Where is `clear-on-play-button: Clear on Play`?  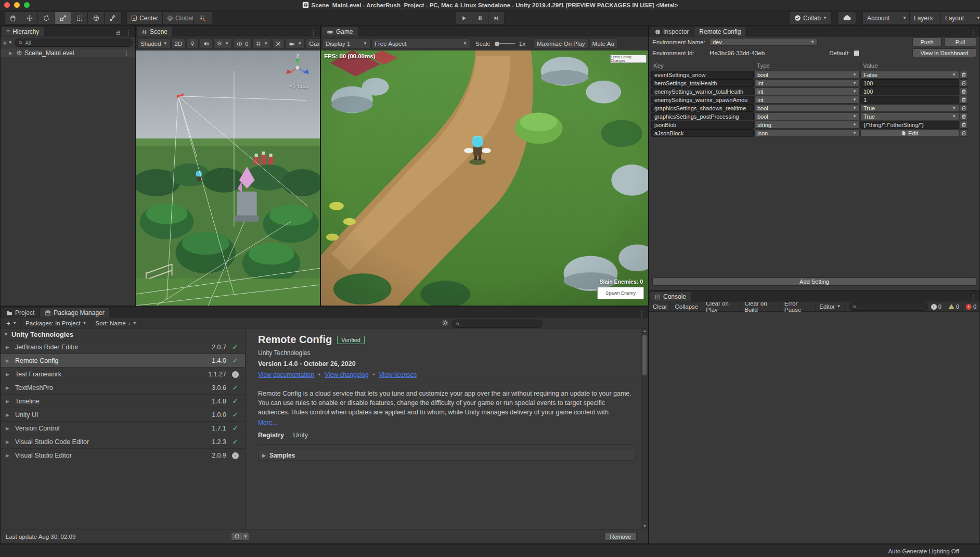 clear-on-play-button: Clear on Play is located at coordinates (721, 307).